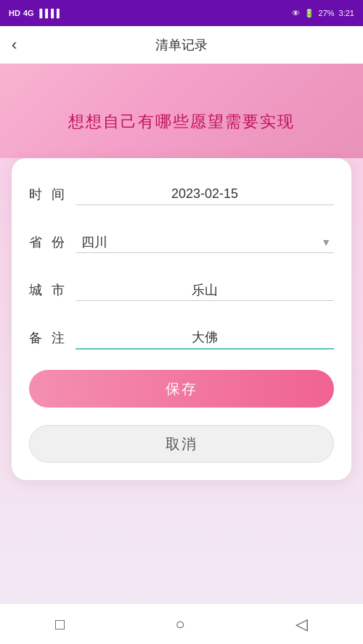  What do you see at coordinates (48, 290) in the screenshot?
I see `city-label-text: 城 市` at bounding box center [48, 290].